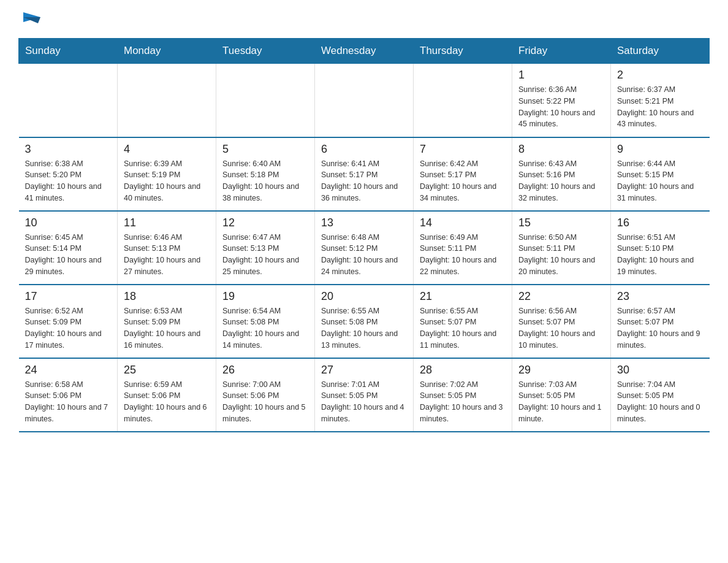 This screenshot has width=728, height=563. What do you see at coordinates (69, 329) in the screenshot?
I see `day-info: Sunrise: 6:52 AM Sunset: 5:09 PM Dayligh…` at bounding box center [69, 329].